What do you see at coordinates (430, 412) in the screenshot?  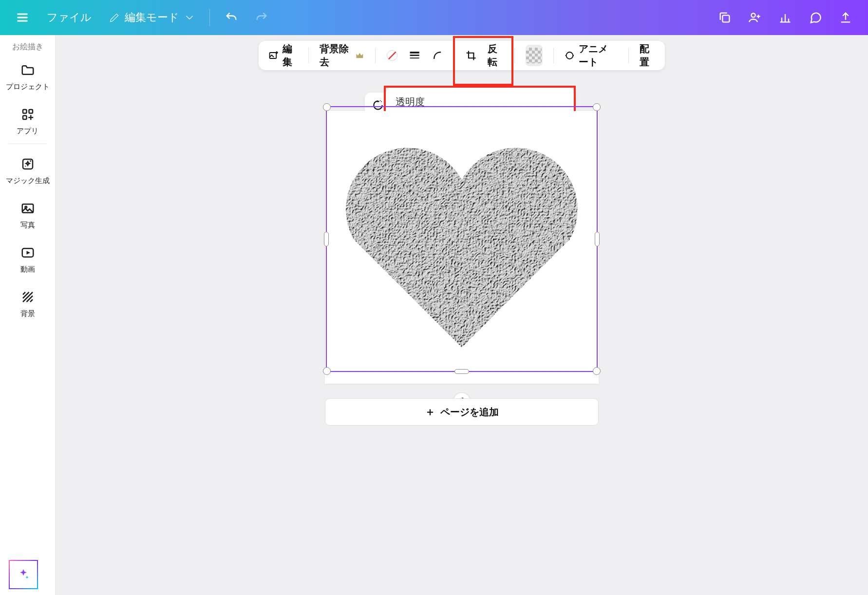 I see `plus-icon: ＋` at bounding box center [430, 412].